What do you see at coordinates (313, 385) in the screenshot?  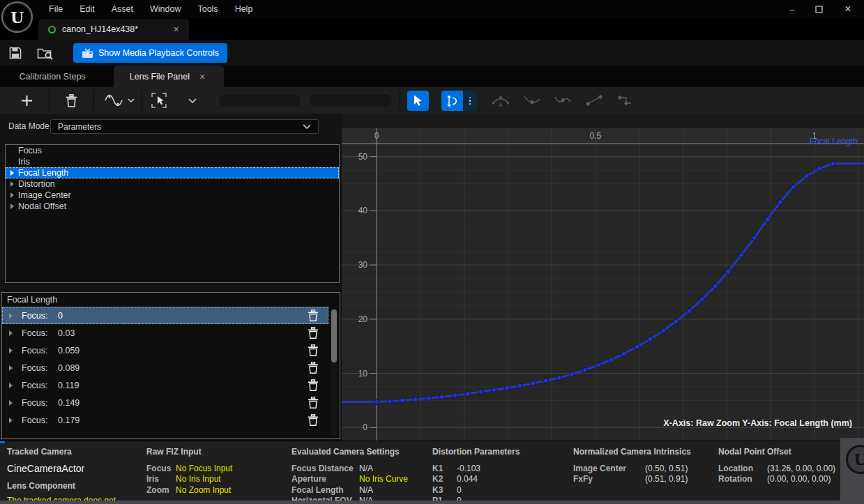 I see `trash-icon` at bounding box center [313, 385].